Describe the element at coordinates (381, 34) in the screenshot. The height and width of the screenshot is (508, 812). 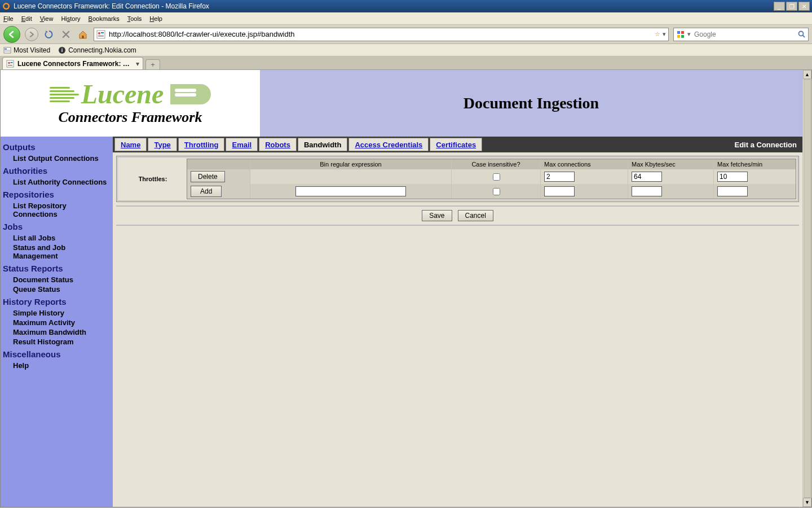
I see `url-bar: ☆ ▾` at that location.